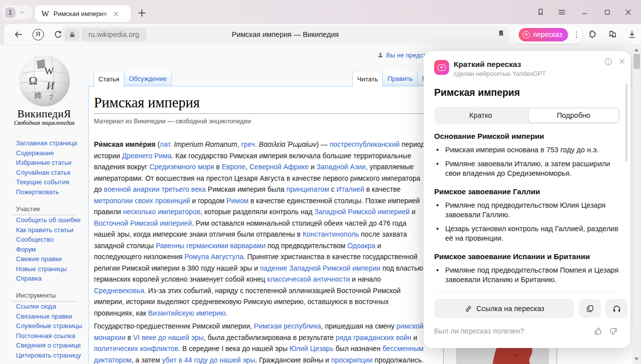  I want to click on tab-detailed: Подробно, so click(574, 115).